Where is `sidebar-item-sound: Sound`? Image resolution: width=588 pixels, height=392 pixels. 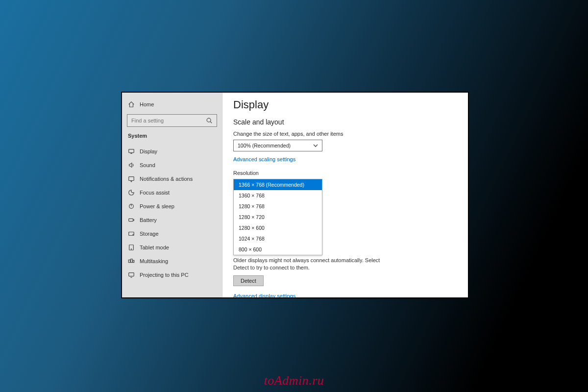
sidebar-item-sound: Sound is located at coordinates (172, 165).